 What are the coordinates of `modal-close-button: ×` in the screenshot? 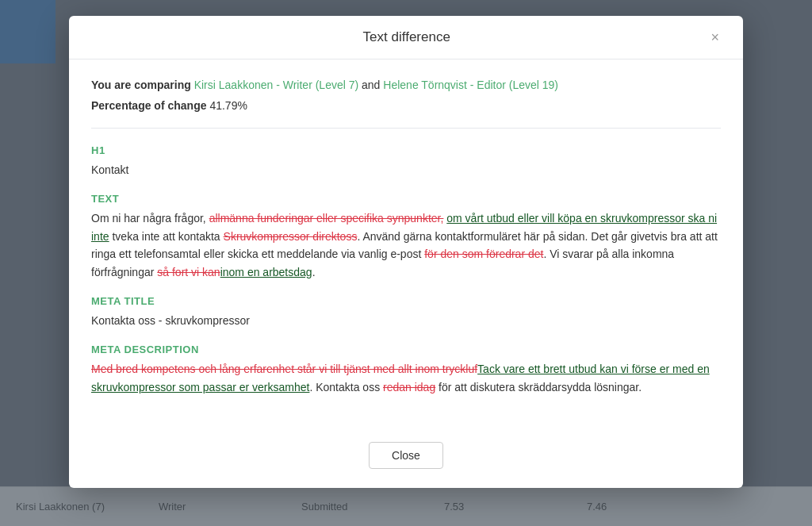 It's located at (715, 37).